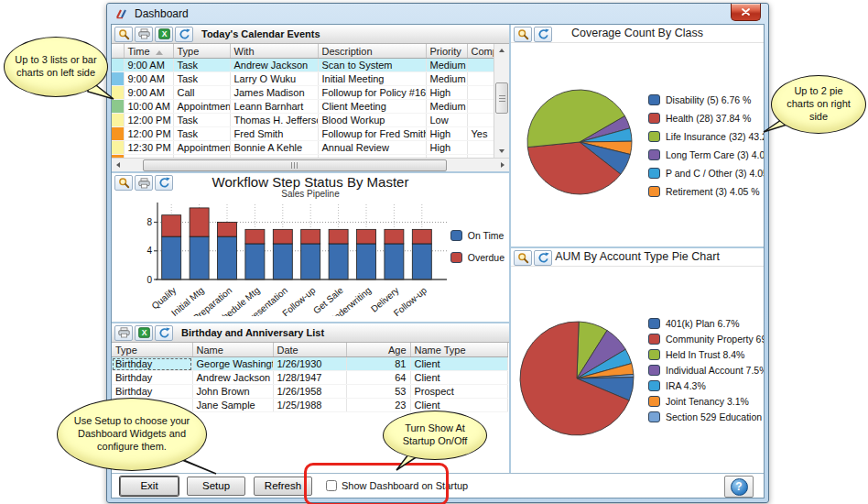 The height and width of the screenshot is (504, 868). What do you see at coordinates (740, 488) in the screenshot?
I see `help-icon: ?` at bounding box center [740, 488].